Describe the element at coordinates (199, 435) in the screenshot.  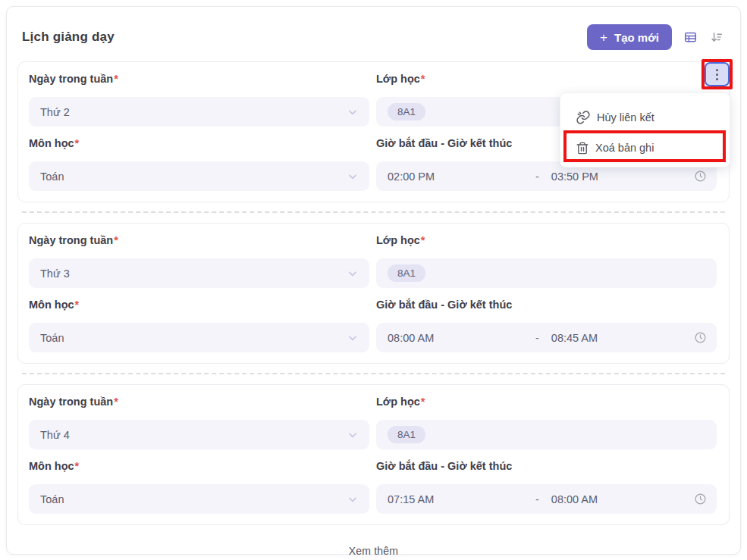
I see `day-select: Thứ 4` at that location.